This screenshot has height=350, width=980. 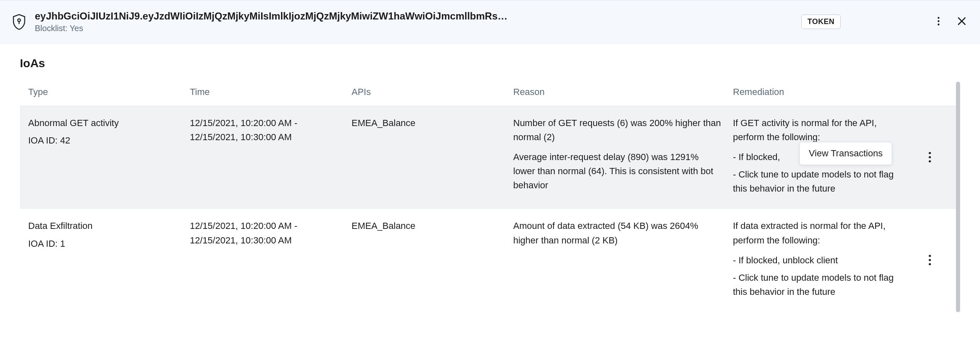 What do you see at coordinates (103, 141) in the screenshot?
I see `ioa-id-label: IOA ID: 42` at bounding box center [103, 141].